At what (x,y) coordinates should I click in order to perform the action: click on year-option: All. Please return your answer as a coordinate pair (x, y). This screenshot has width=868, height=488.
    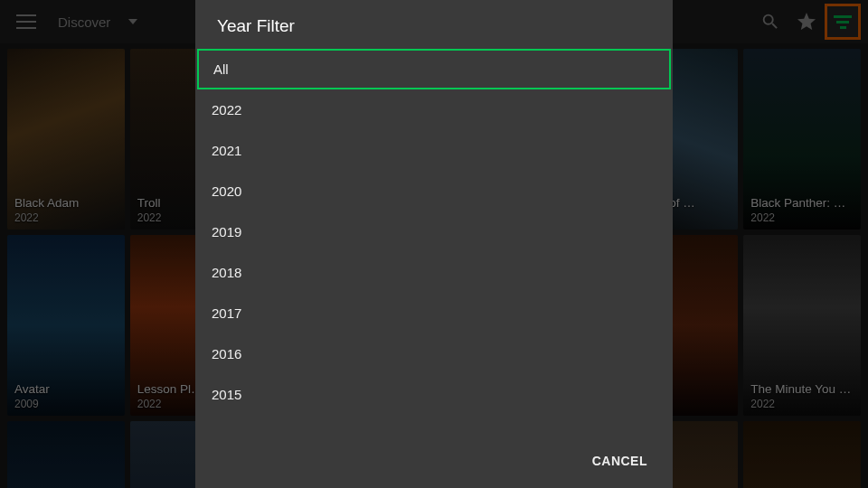
    Looking at the image, I should click on (434, 69).